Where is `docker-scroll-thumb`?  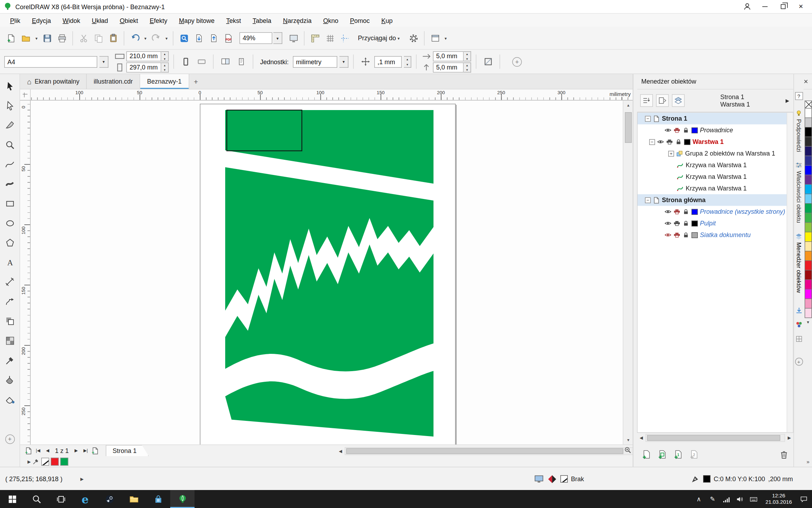
docker-scroll-thumb is located at coordinates (713, 437).